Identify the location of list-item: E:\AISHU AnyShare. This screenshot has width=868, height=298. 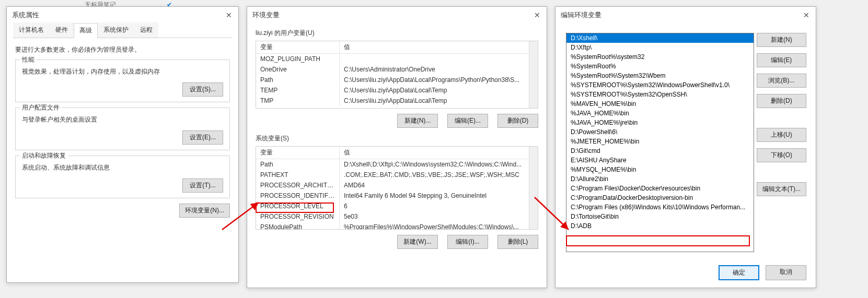
(660, 160).